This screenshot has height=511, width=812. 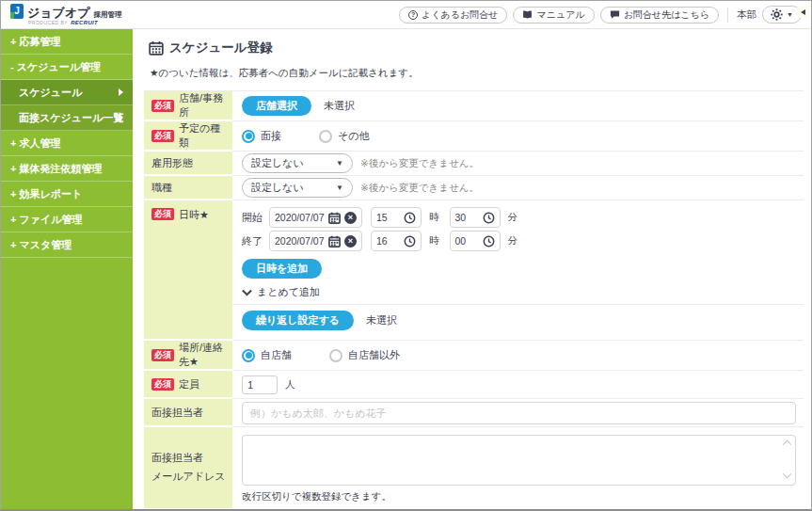 I want to click on interviewer-email-textarea, so click(x=519, y=460).